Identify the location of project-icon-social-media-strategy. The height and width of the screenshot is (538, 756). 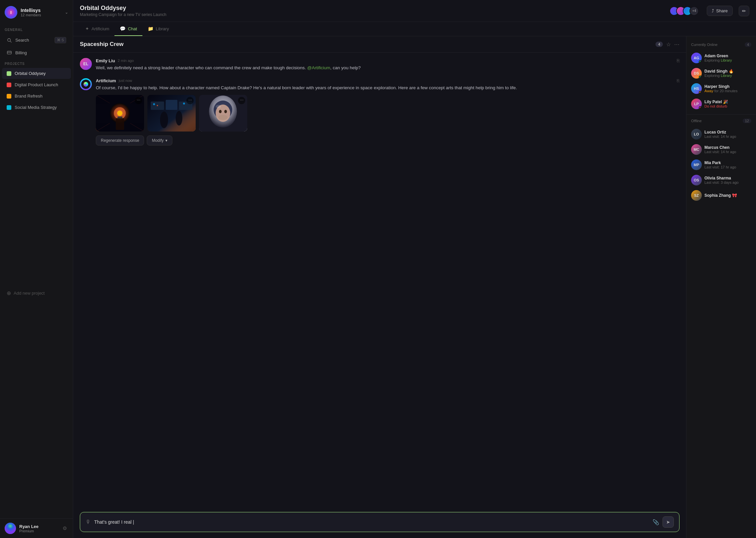
(9, 108).